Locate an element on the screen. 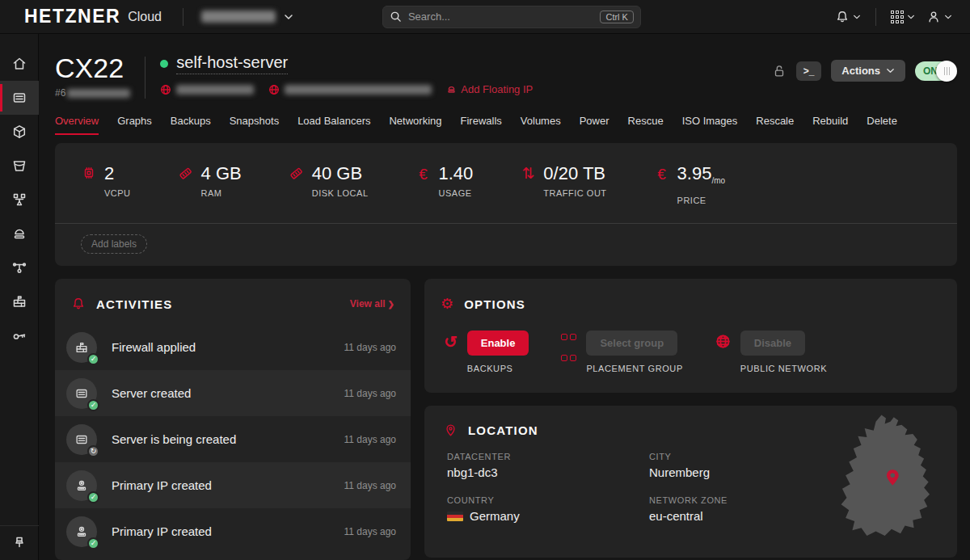 The image size is (970, 560). view-all-link: View all ❯ is located at coordinates (372, 304).